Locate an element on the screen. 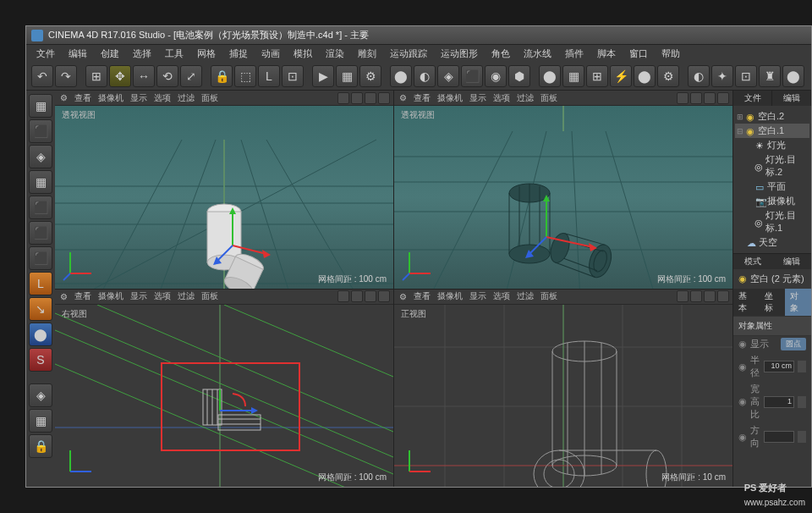 This screenshot has width=812, height=513. attr-edit: 编辑 is located at coordinates (792, 262).